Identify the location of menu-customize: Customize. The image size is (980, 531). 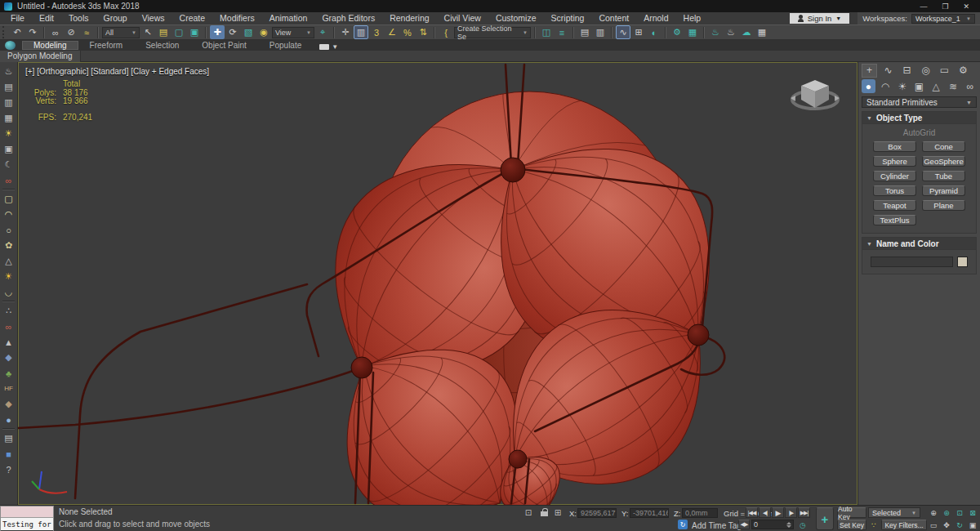
(516, 18).